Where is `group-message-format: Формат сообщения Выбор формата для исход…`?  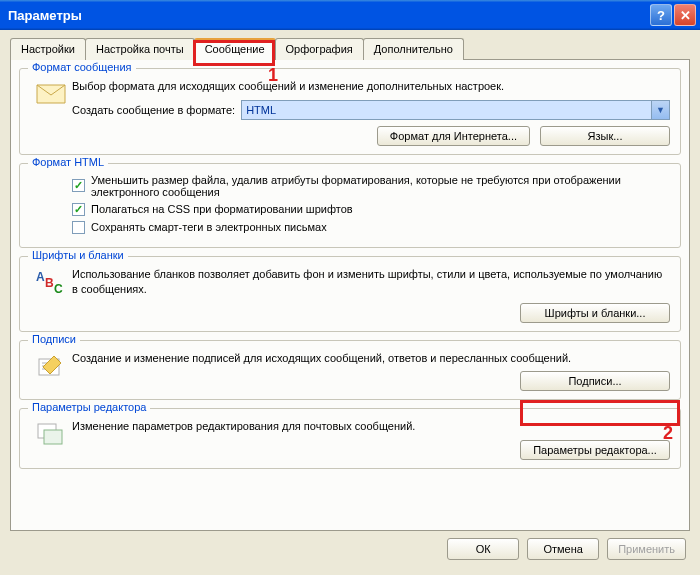 group-message-format: Формат сообщения Выбор формата для исход… is located at coordinates (350, 112).